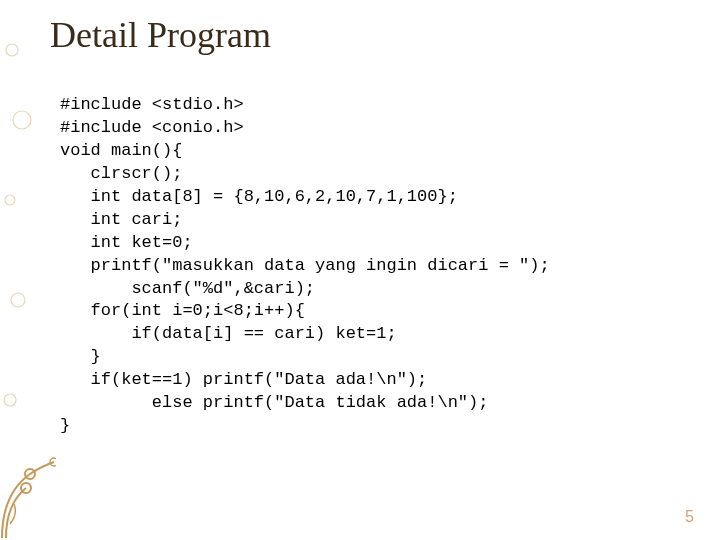 Image resolution: width=720 pixels, height=540 pixels. Describe the element at coordinates (121, 174) in the screenshot. I see `code-line: clrscr();` at that location.